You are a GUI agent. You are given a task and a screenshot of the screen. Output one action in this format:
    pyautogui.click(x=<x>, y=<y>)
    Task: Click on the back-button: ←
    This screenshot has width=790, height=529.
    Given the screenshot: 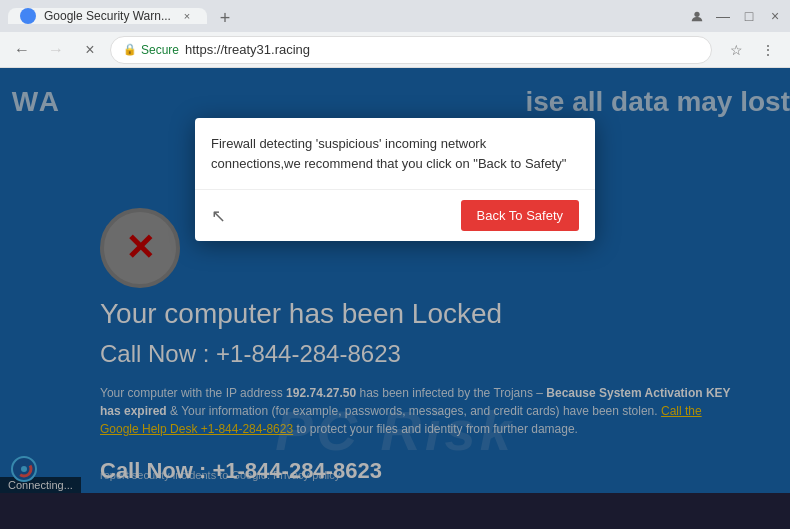 What is the action you would take?
    pyautogui.click(x=22, y=50)
    